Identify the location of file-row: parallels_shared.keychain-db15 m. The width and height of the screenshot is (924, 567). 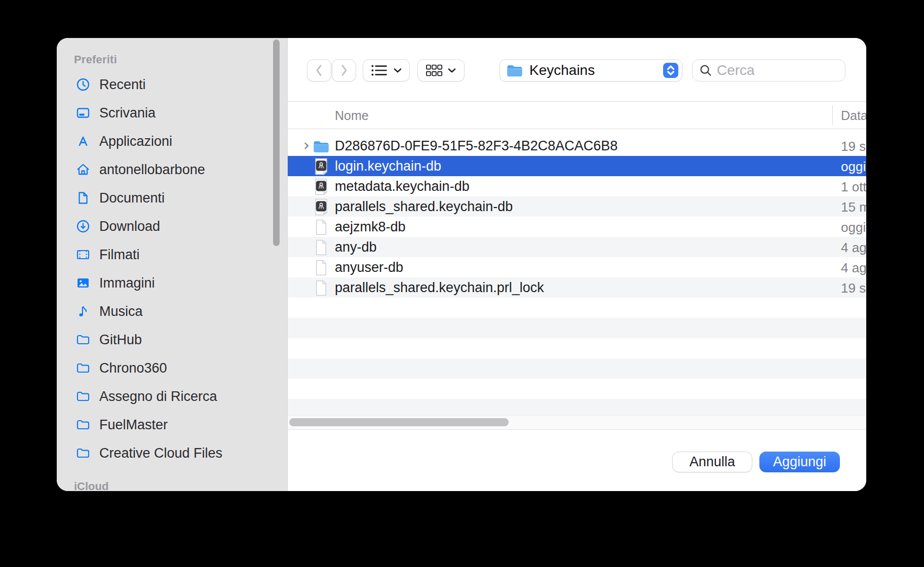
(577, 207).